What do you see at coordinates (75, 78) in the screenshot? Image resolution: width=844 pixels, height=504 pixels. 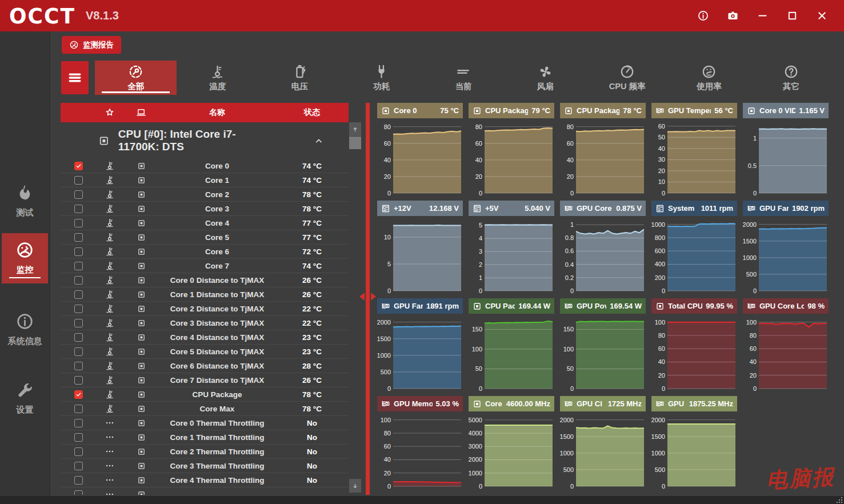 I see `menu-button` at bounding box center [75, 78].